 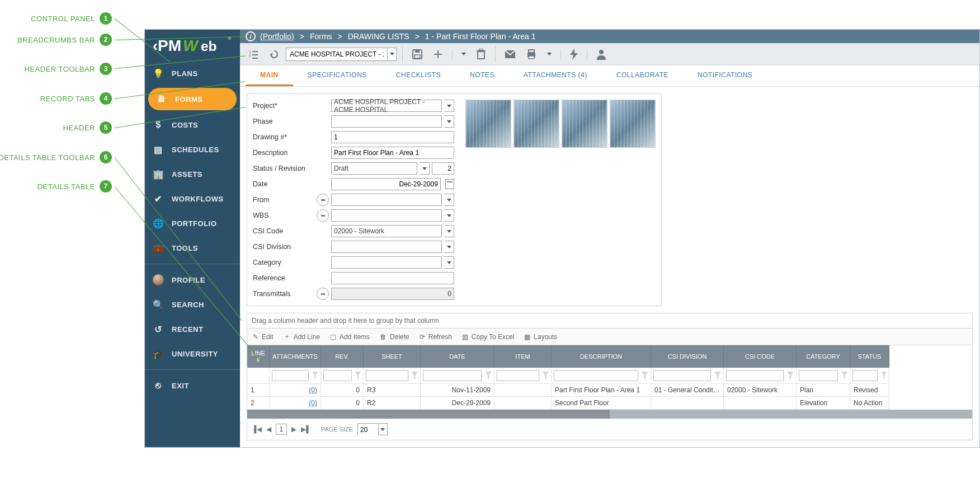 I want to click on tab-attachments: ATTACHMENTS (4), so click(x=555, y=76).